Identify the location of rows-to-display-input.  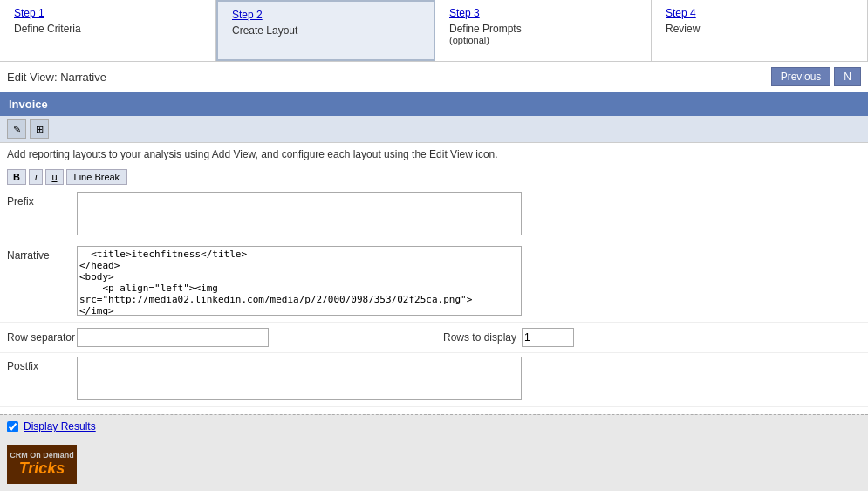
(548, 337).